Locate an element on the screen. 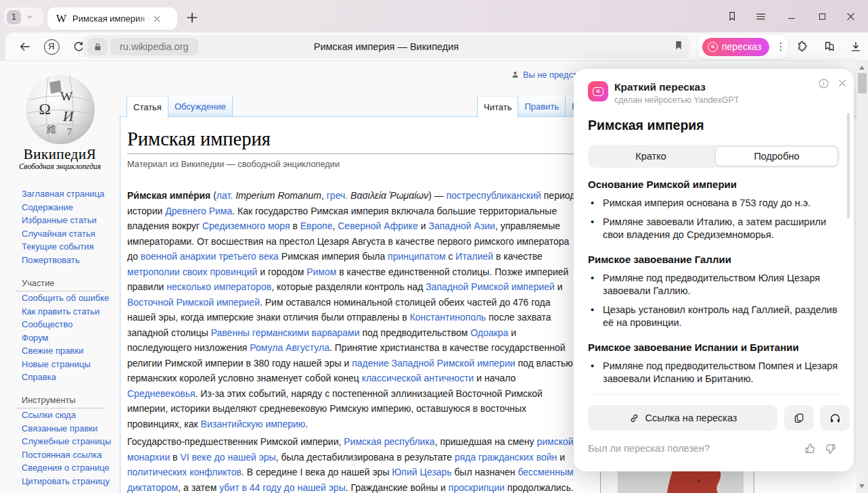  wiki-tab-статья: Статья is located at coordinates (147, 107).